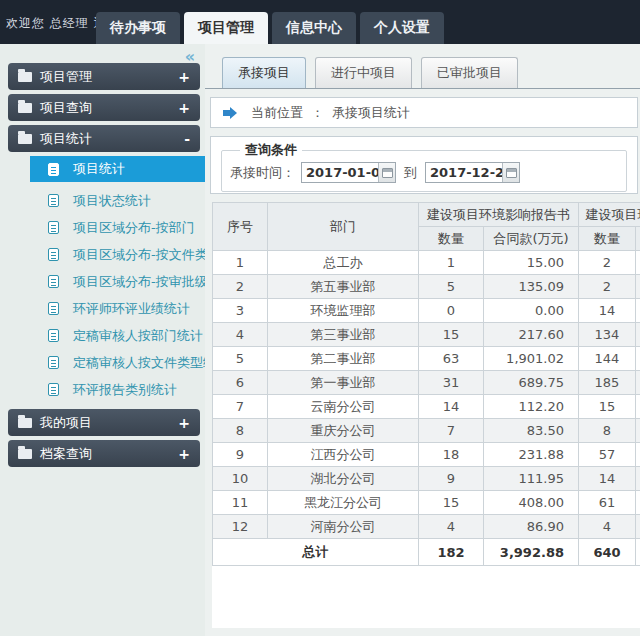 This screenshot has height=636, width=640. I want to click on top-tabs: 待办事项 项目管理 信息中心 个人设置, so click(270, 28).